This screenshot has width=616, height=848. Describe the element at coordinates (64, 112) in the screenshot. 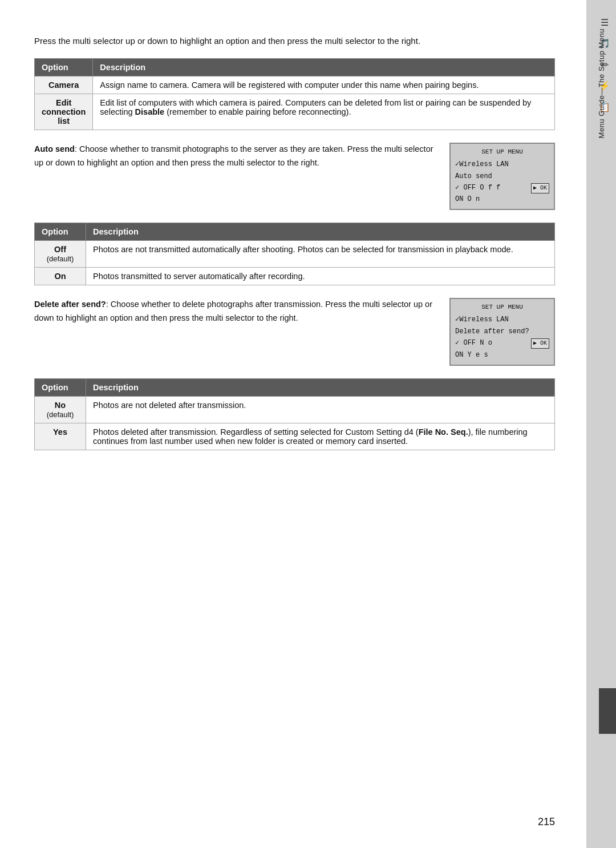

I see `option-edit-connection: Editconnectionlist` at that location.